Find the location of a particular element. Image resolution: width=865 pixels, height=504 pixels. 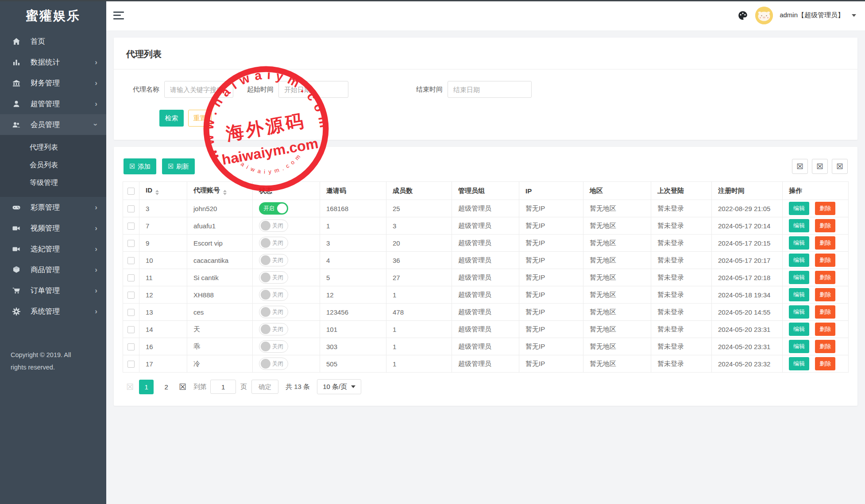

cell-members: 20 is located at coordinates (419, 243).